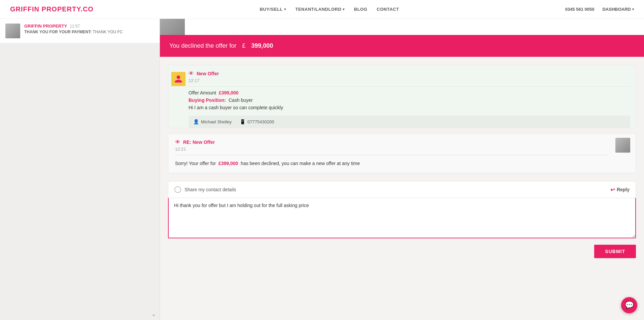 The width and height of the screenshot is (644, 320). I want to click on person-contact-icon: 👤, so click(196, 122).